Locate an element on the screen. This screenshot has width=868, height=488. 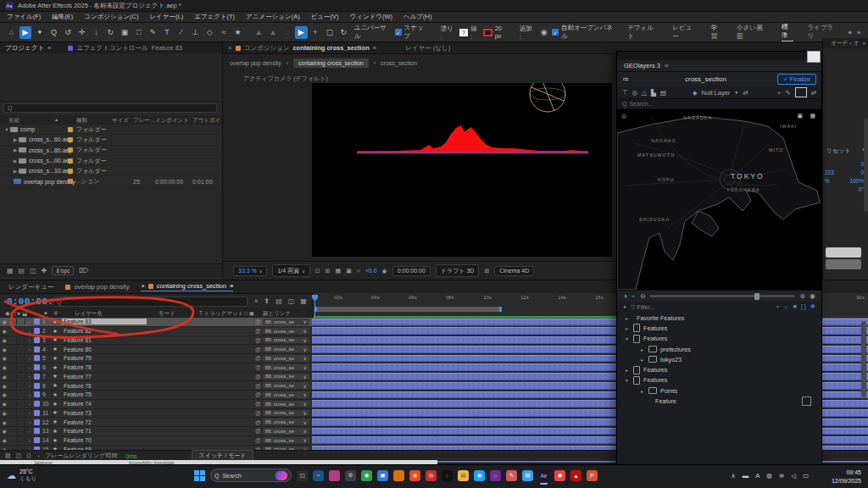
gizmo-mode-button: ◌ is located at coordinates (287, 32).